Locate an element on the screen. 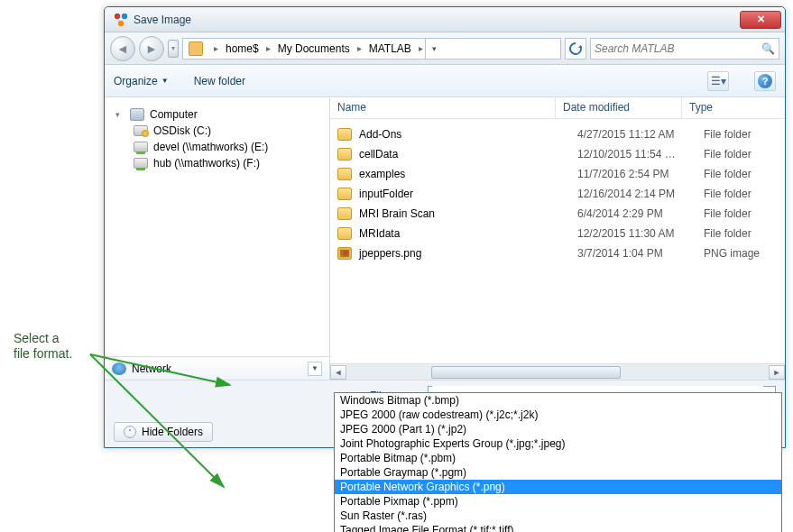  scroll-left-button: ◄ is located at coordinates (338, 372).